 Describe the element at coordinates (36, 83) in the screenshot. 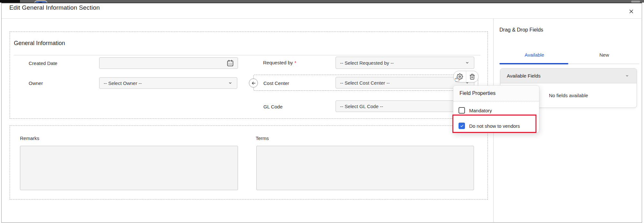

I see `owner-label: Owner` at that location.